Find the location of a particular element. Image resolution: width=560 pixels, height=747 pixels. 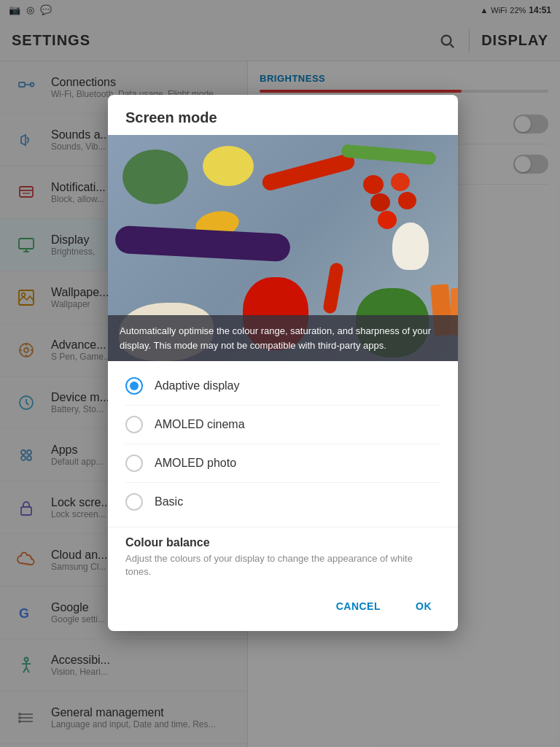

veg-chili is located at coordinates (333, 288).